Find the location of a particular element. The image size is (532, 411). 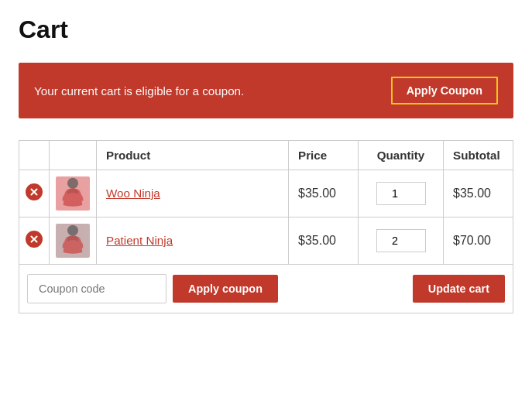

product-link: Patient Ninja is located at coordinates (139, 240).